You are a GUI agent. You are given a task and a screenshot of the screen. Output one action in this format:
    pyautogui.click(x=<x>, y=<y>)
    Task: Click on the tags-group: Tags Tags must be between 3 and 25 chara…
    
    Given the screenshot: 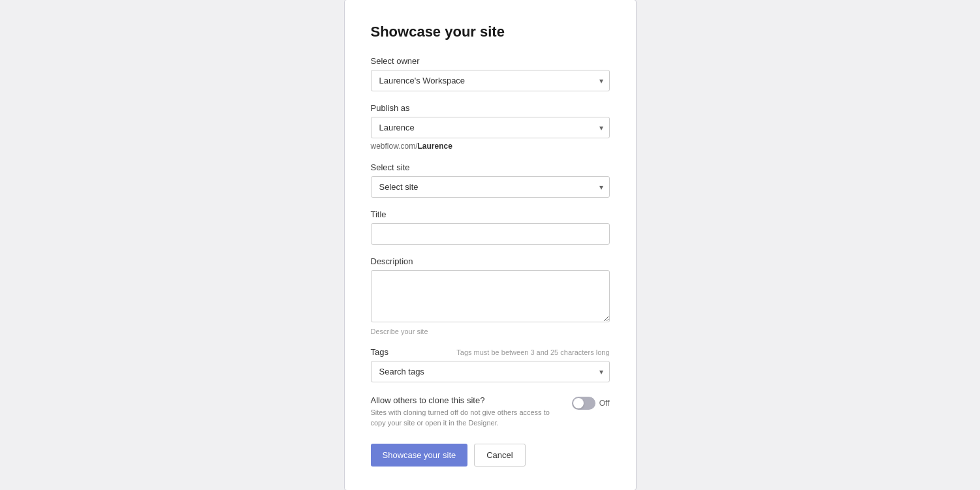 What is the action you would take?
    pyautogui.click(x=490, y=365)
    